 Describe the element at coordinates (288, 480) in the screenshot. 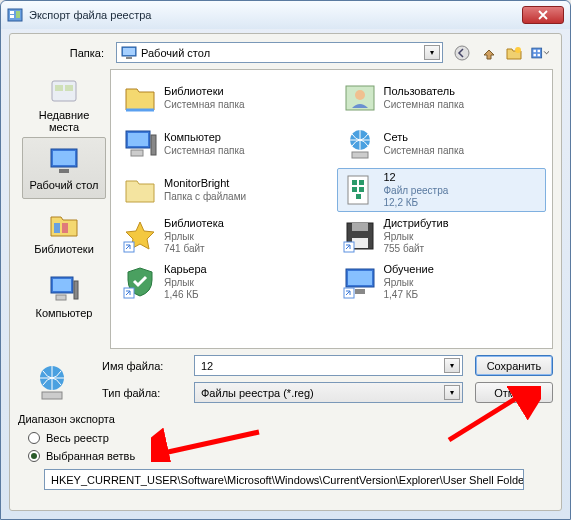

I see `branch-path-value: HKEY_CURRENT_USER\Software\Microsoft\Win…` at that location.